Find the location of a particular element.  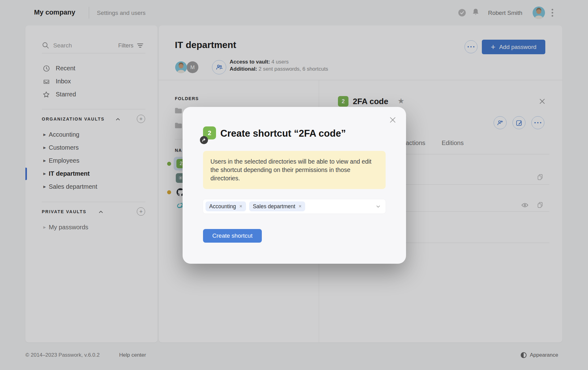

modal-title: Create shortcut “2FA code” is located at coordinates (283, 134).